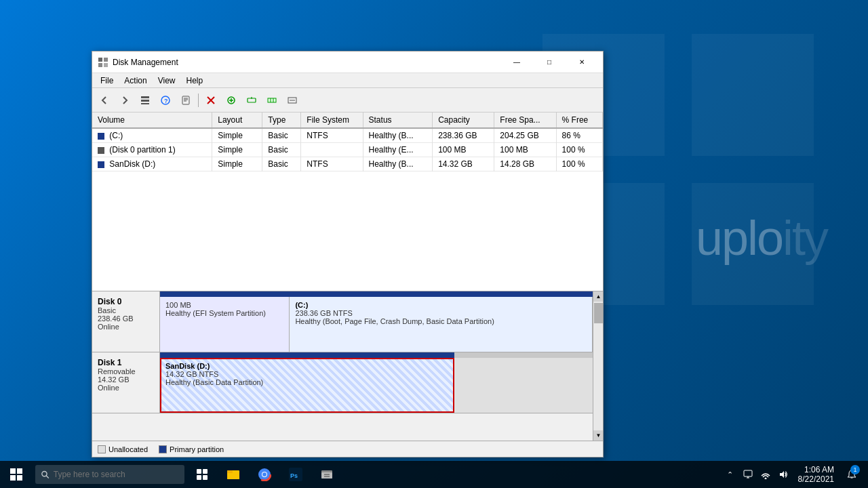 The height and width of the screenshot is (488, 868). Describe the element at coordinates (211, 100) in the screenshot. I see `delete-button` at that location.